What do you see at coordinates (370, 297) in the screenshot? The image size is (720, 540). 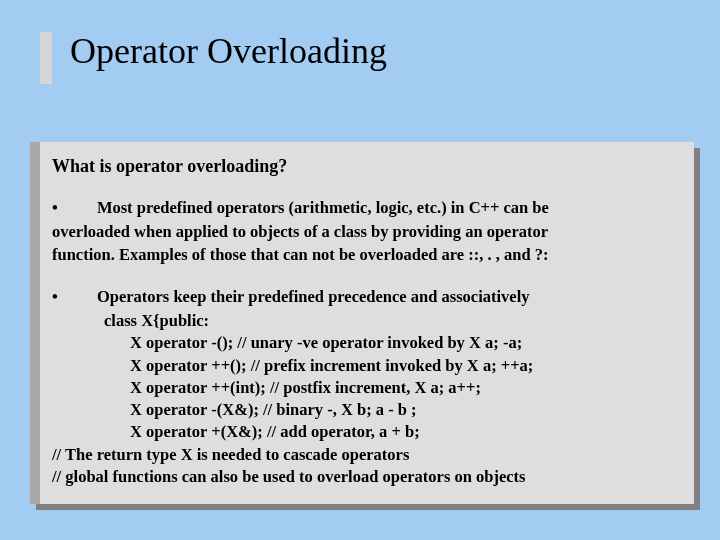 I see `bullet-text: Operators keep their predefined preceden…` at bounding box center [370, 297].